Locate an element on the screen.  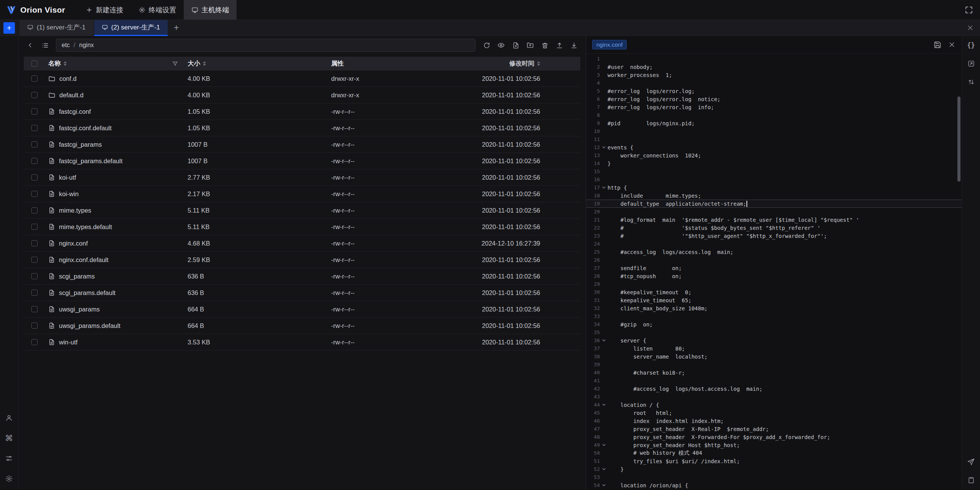
file-name: fastcgi.conf is located at coordinates (75, 112).